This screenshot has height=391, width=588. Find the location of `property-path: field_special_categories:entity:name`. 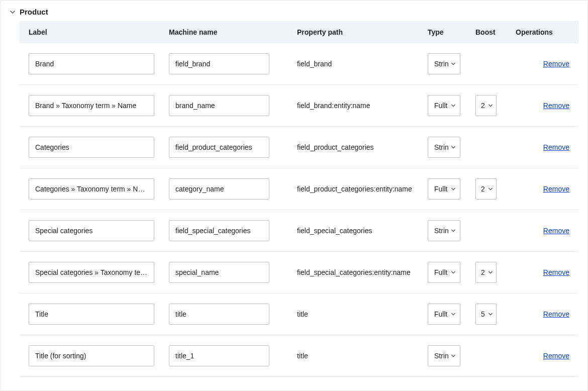

property-path: field_special_categories:entity:name is located at coordinates (354, 272).